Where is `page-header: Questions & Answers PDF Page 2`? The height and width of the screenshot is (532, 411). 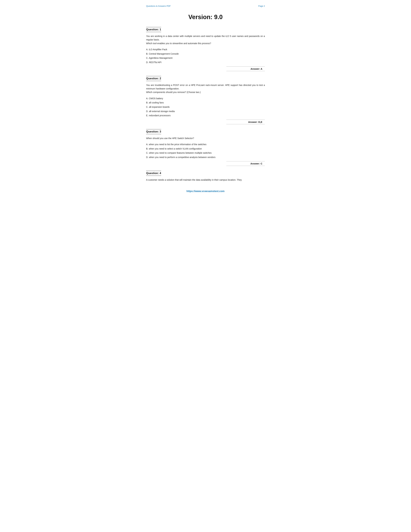 page-header: Questions & Answers PDF Page 2 is located at coordinates (206, 6).